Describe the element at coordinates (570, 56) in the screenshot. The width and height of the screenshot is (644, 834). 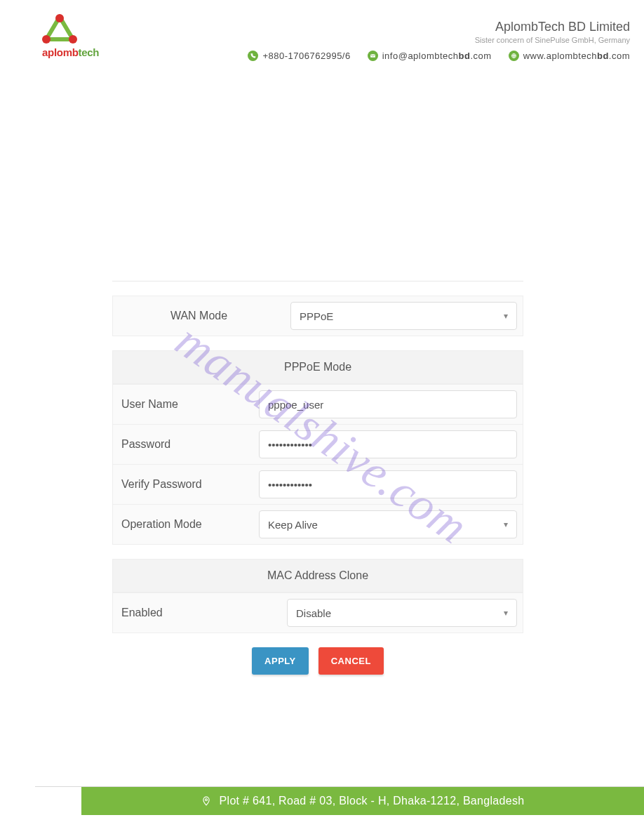
I see `contact-web: www.aplombtechbd.com` at that location.